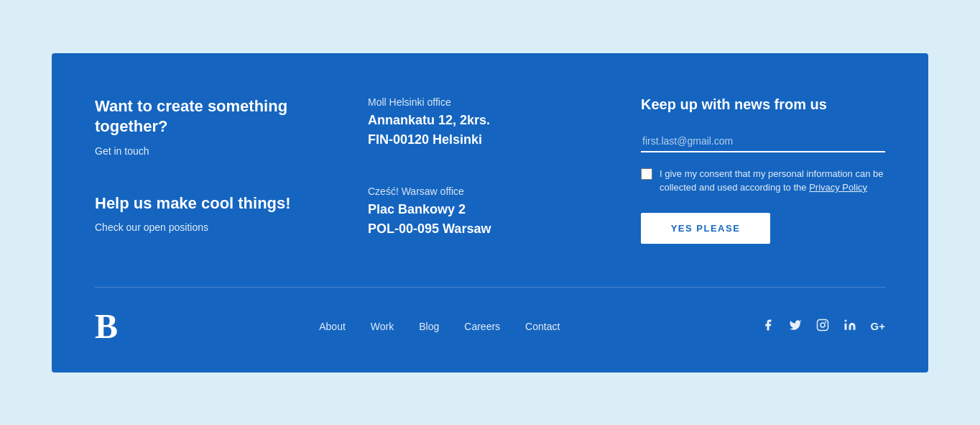  I want to click on cta-block-contact: Want to create something together? Get i…, so click(217, 127).